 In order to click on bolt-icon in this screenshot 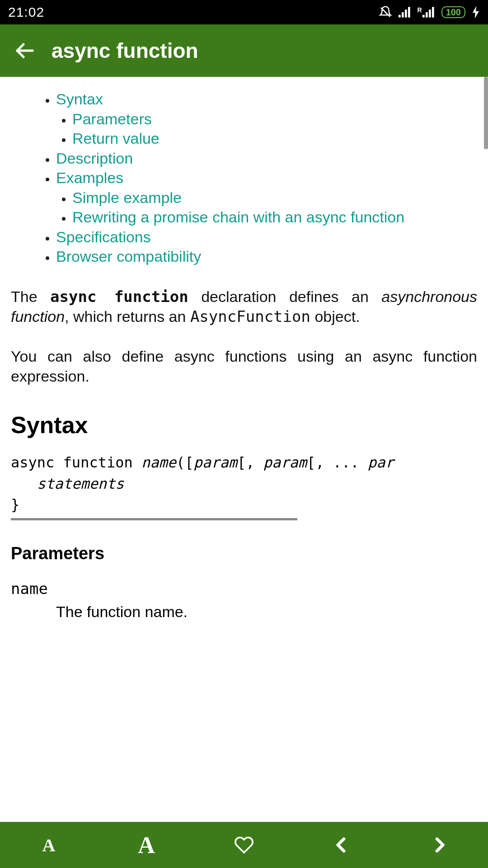, I will do `click(476, 12)`.